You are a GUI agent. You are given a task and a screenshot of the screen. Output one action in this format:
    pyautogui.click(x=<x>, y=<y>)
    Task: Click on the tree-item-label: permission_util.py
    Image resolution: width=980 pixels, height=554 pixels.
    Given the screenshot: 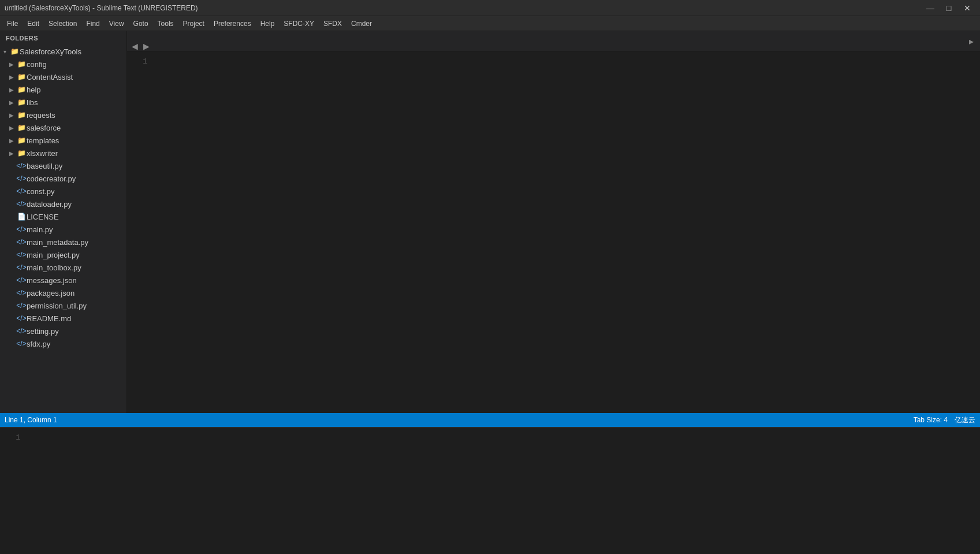 What is the action you would take?
    pyautogui.click(x=76, y=306)
    